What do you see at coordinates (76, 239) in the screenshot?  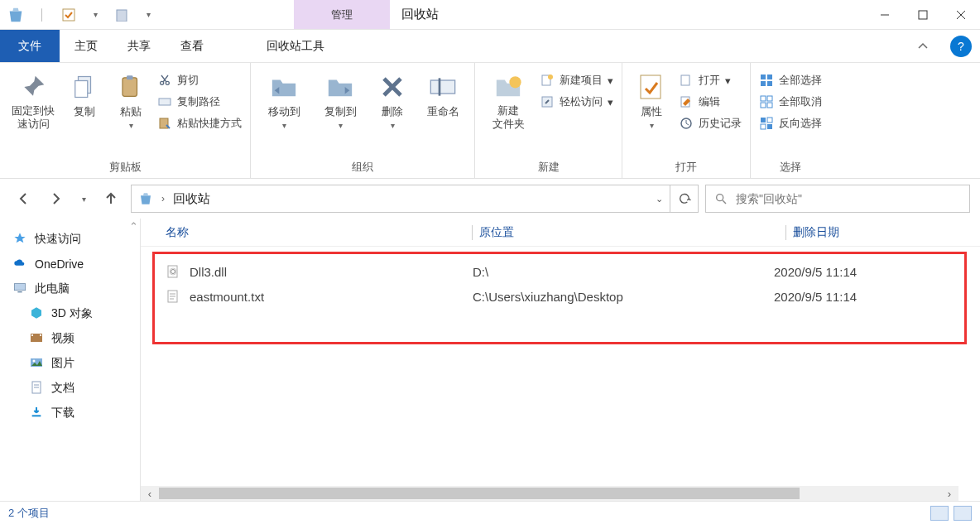 I see `sidebar-quick-access: 快速访问` at bounding box center [76, 239].